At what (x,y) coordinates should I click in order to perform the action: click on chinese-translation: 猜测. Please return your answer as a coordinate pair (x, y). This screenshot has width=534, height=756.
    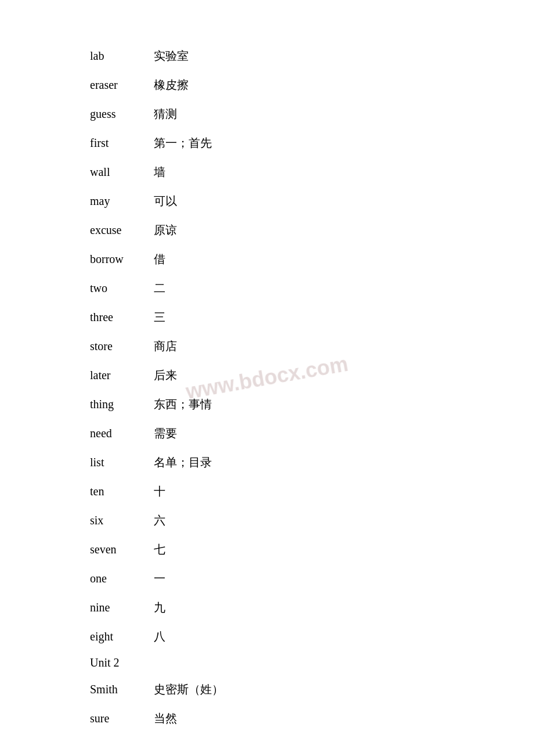
    Looking at the image, I should click on (165, 114).